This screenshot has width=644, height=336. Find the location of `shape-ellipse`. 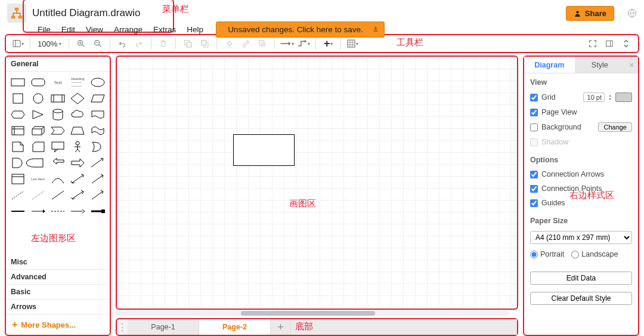

shape-ellipse is located at coordinates (98, 82).